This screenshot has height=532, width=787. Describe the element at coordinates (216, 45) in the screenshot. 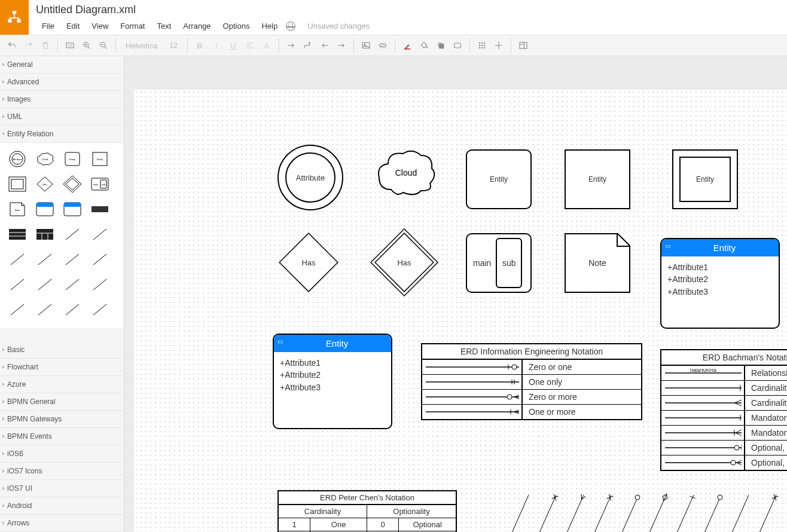

I see `italic-button: I` at that location.